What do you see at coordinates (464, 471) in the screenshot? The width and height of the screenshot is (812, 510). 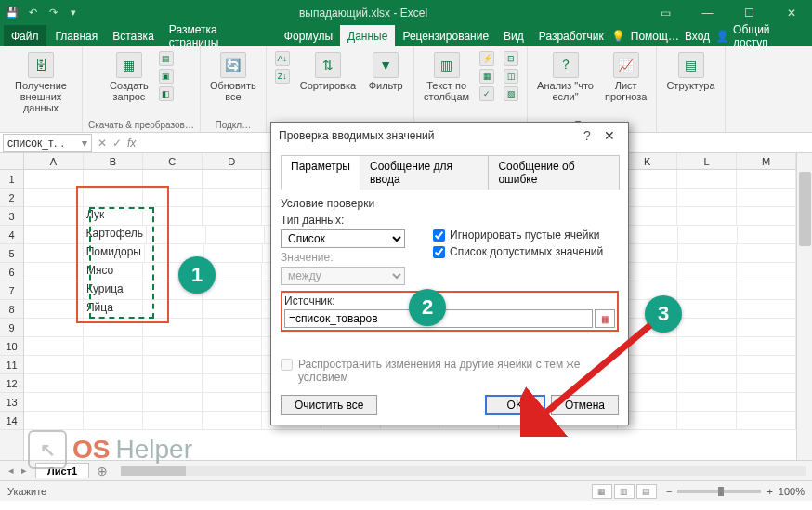 I see `horizontal-scrollbar` at bounding box center [464, 471].